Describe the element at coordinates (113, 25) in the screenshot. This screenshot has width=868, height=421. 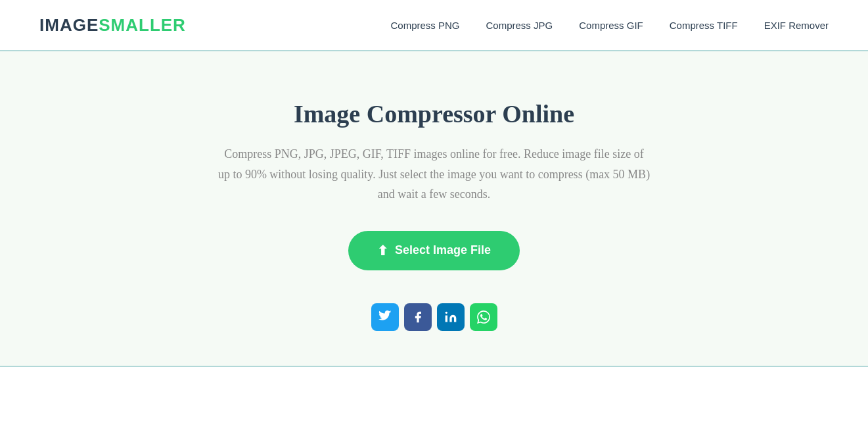
I see `site-logo: IMAGESMALLER` at that location.